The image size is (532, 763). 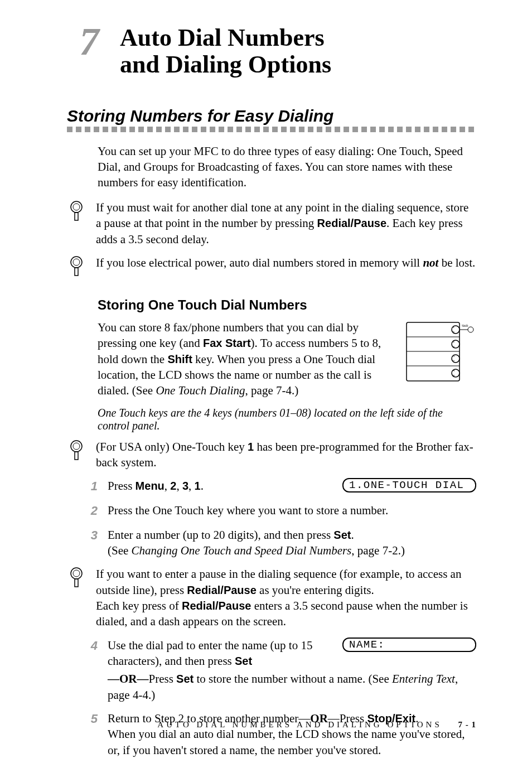 What do you see at coordinates (272, 390) in the screenshot?
I see `txt: , page 7-4.)` at bounding box center [272, 390].